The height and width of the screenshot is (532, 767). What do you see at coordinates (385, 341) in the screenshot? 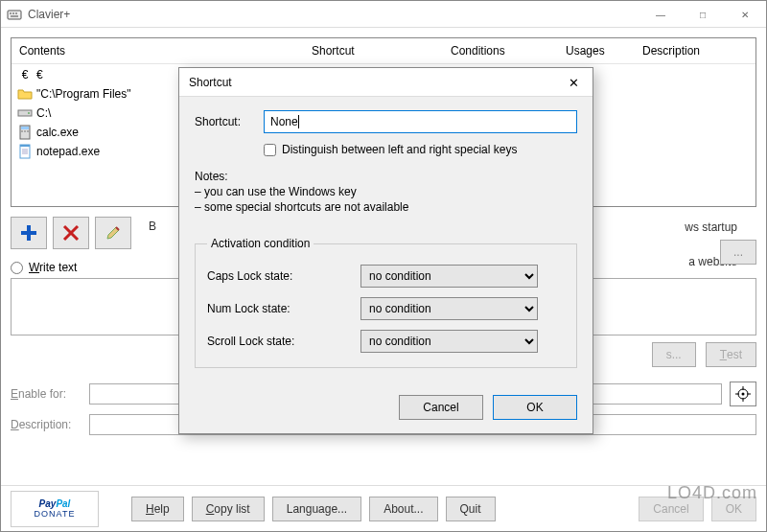
I see `scroll-lock-row: Scroll Lock state: no condition` at bounding box center [385, 341].